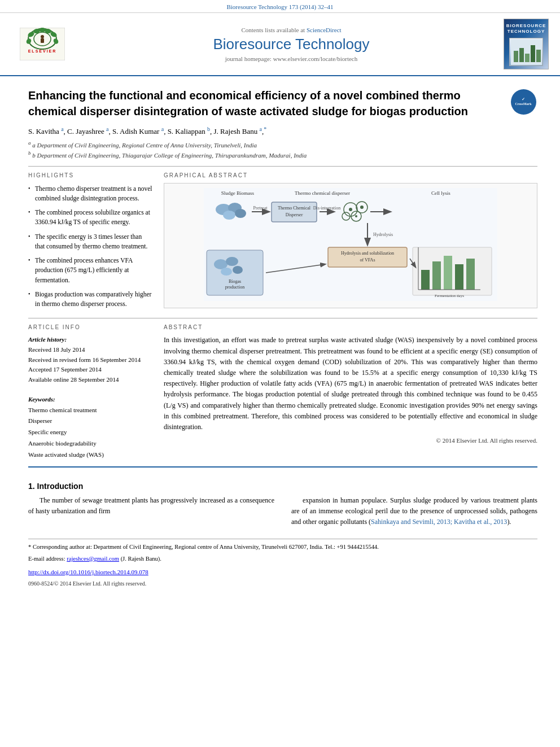 The width and height of the screenshot is (560, 747). What do you see at coordinates (280, 45) in the screenshot?
I see `journal-header: ELSEVIER Contents lists available at Sci…` at bounding box center [280, 45].